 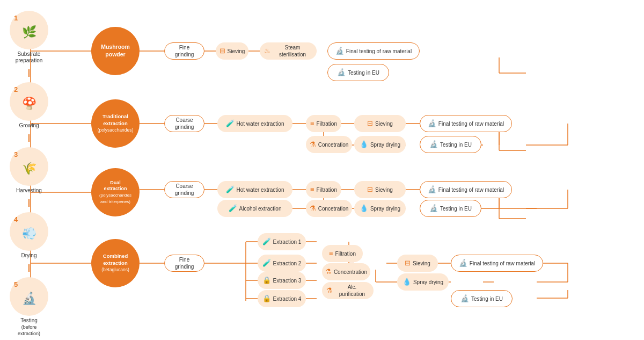 What do you see at coordinates (346, 272) in the screenshot?
I see `box-concentration-4: ⚗ Concentration` at bounding box center [346, 272].